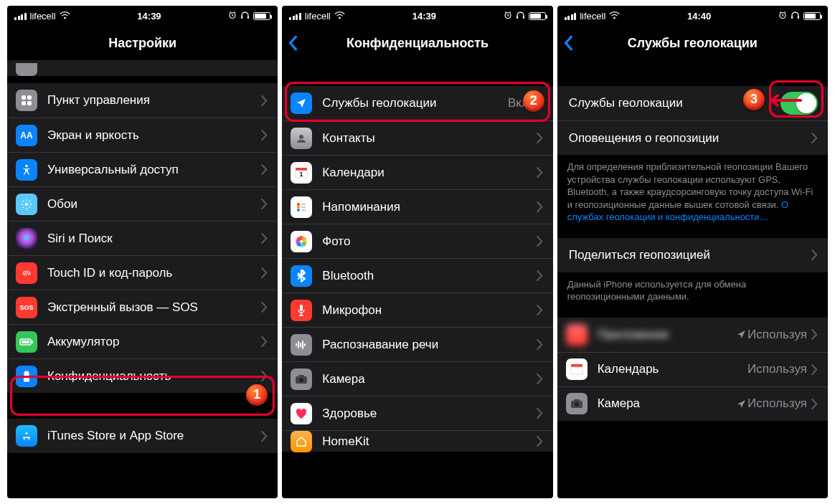 The image size is (835, 504). What do you see at coordinates (778, 369) in the screenshot?
I see `row-value: Используя` at bounding box center [778, 369].